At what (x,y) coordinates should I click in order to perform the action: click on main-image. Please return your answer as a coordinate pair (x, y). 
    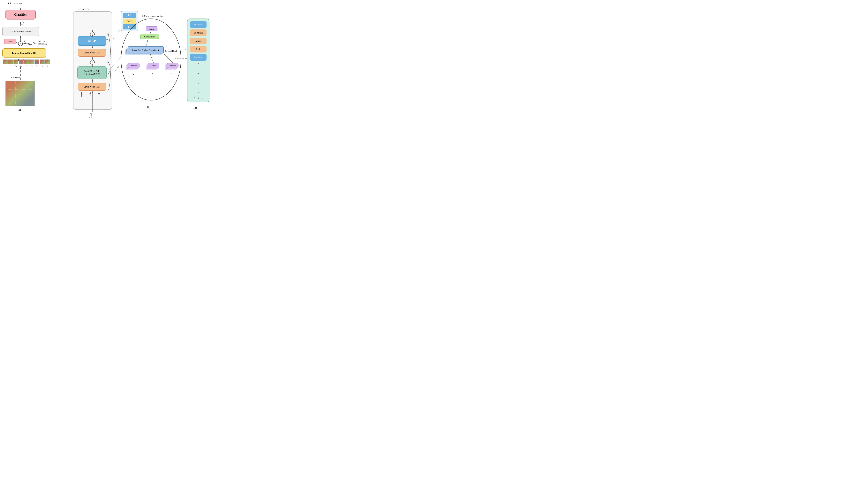
    Looking at the image, I should click on (20, 93).